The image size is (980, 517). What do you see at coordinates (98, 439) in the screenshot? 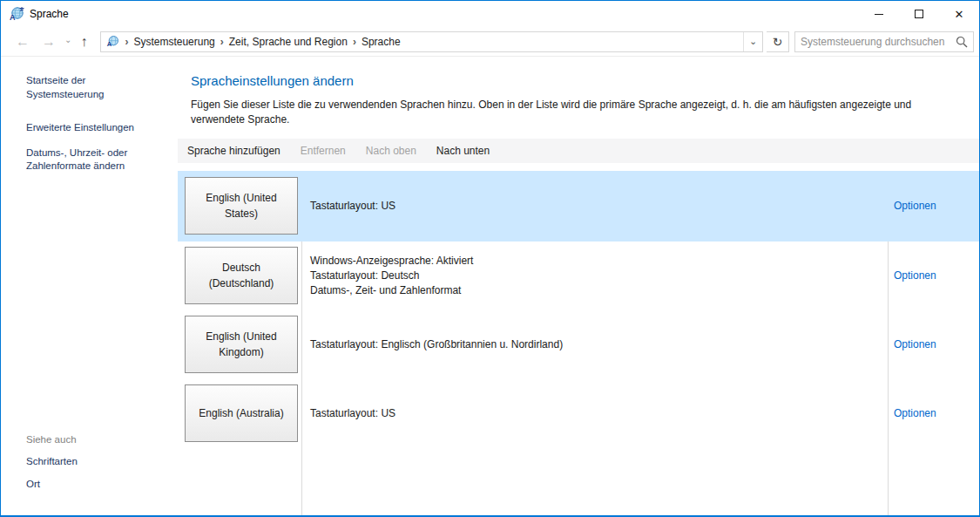
I see `see-also-header: Siehe auch` at bounding box center [98, 439].